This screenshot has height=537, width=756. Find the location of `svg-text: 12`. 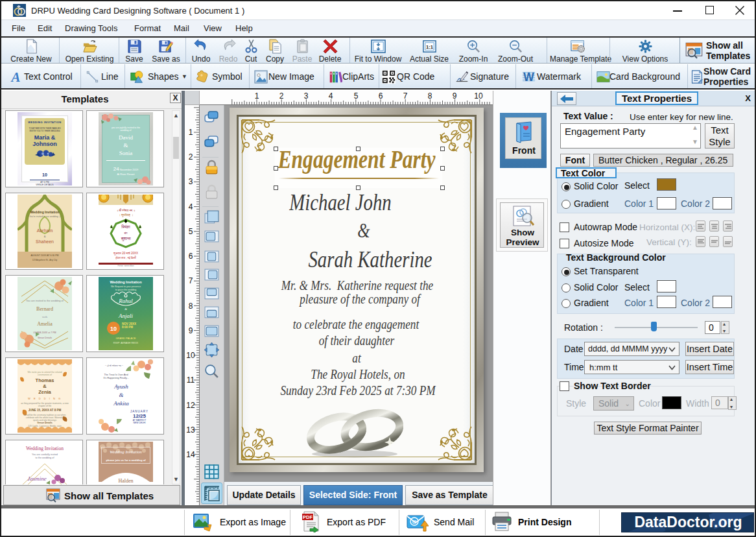

svg-text: 12 is located at coordinates (191, 405).